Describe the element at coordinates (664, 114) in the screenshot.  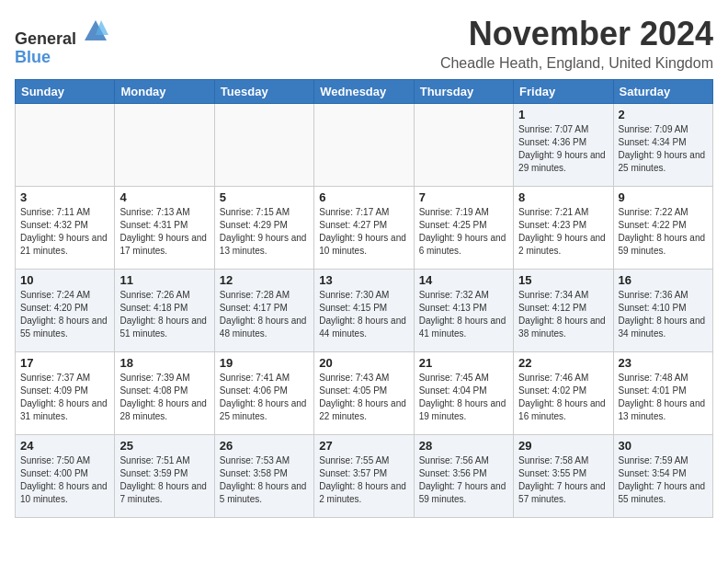
I see `day-number: 2` at that location.